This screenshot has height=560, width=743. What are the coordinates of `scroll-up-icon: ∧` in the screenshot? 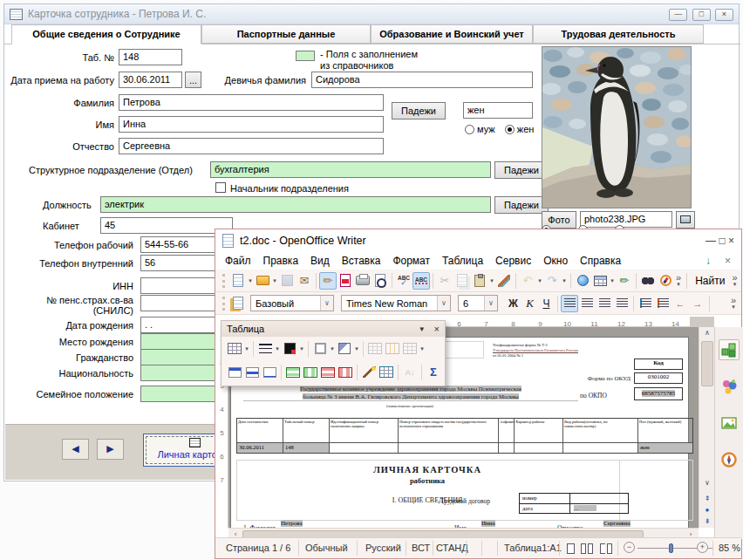 It's located at (707, 333).